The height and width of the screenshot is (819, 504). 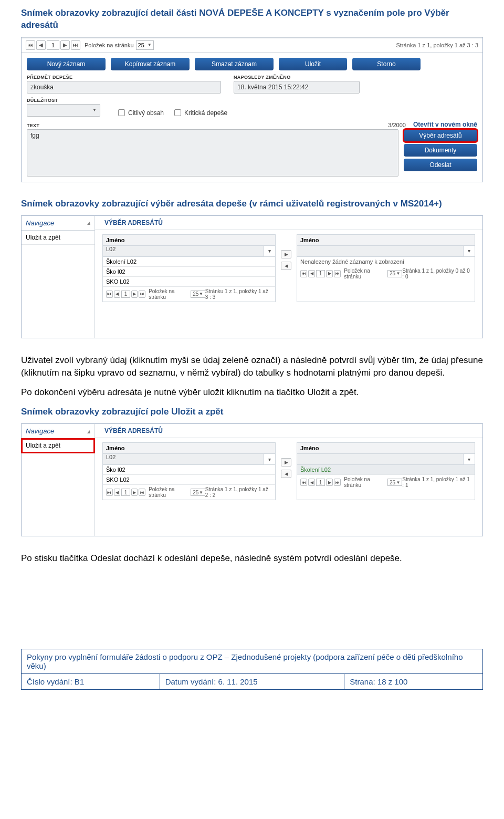 I want to click on char-counter: 3/2000, so click(x=397, y=125).